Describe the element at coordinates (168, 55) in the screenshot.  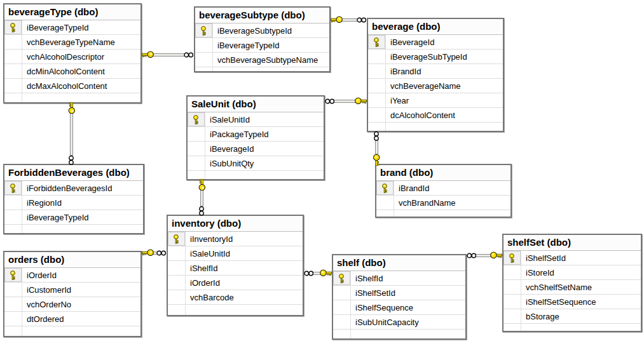
I see `relationship-beverageType-beverageSubtype` at that location.